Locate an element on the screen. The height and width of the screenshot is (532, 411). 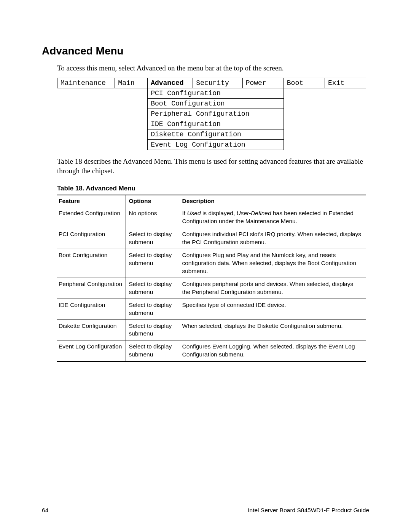
intro-paragraph: To access this menu, select Advanced on … is located at coordinates (213, 68).